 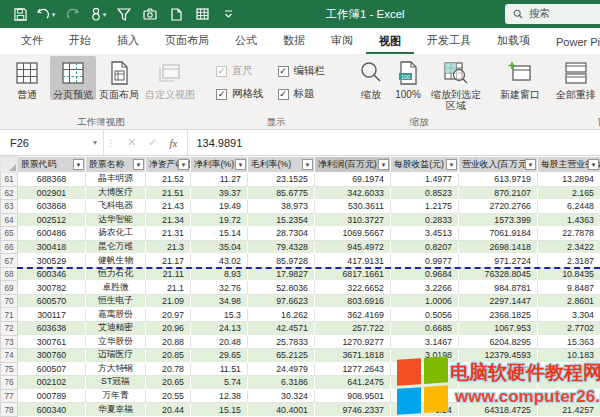 What do you see at coordinates (569, 220) in the screenshot?
I see `cell: 1.4363` at bounding box center [569, 220].